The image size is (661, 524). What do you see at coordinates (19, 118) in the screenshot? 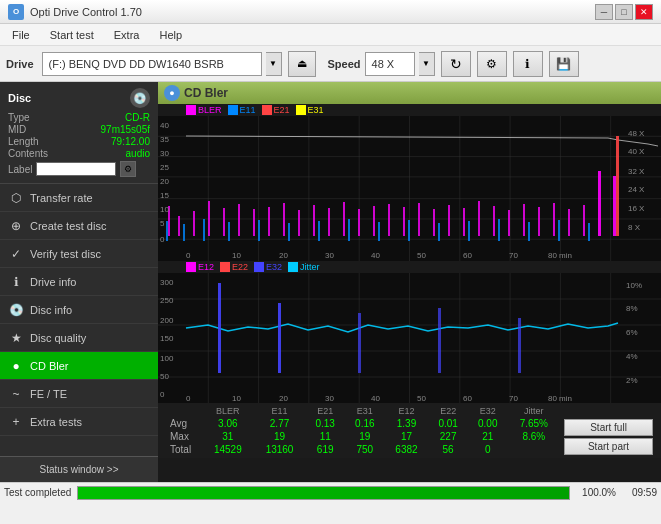
I see `type-label: Type` at bounding box center [19, 118].